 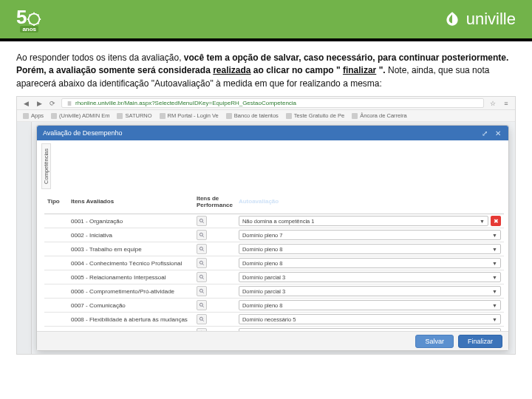 What do you see at coordinates (26, 116) in the screenshot?
I see `apps-icon` at bounding box center [26, 116].